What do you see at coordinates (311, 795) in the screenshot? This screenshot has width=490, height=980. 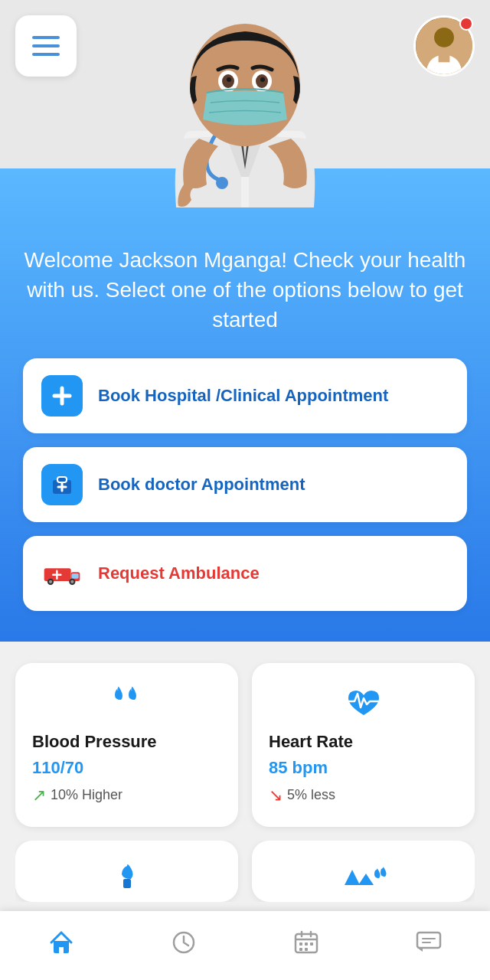 I see `heart-rate-trend-text: 5% less` at bounding box center [311, 795].